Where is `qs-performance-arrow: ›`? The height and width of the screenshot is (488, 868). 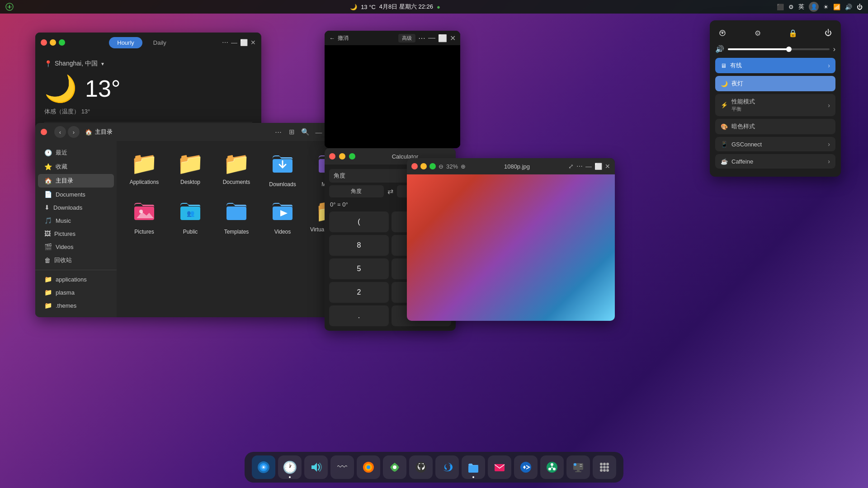 qs-performance-arrow: › is located at coordinates (829, 105).